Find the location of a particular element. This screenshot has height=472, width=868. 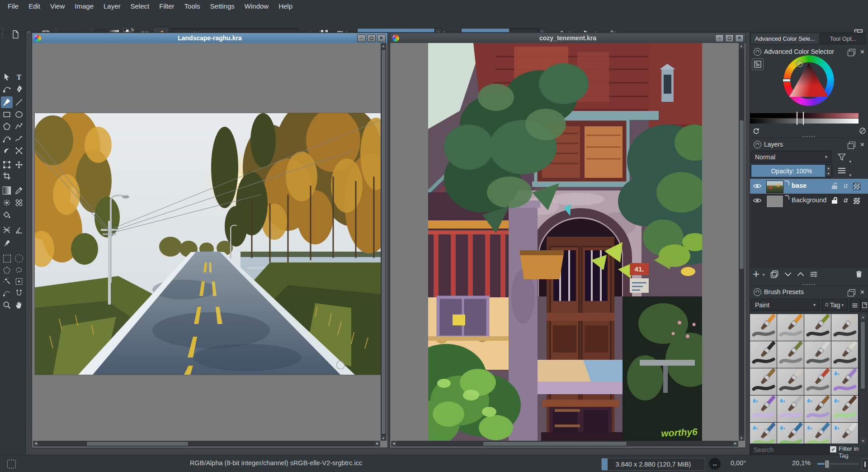

tool-select-shapes is located at coordinates (7, 77).